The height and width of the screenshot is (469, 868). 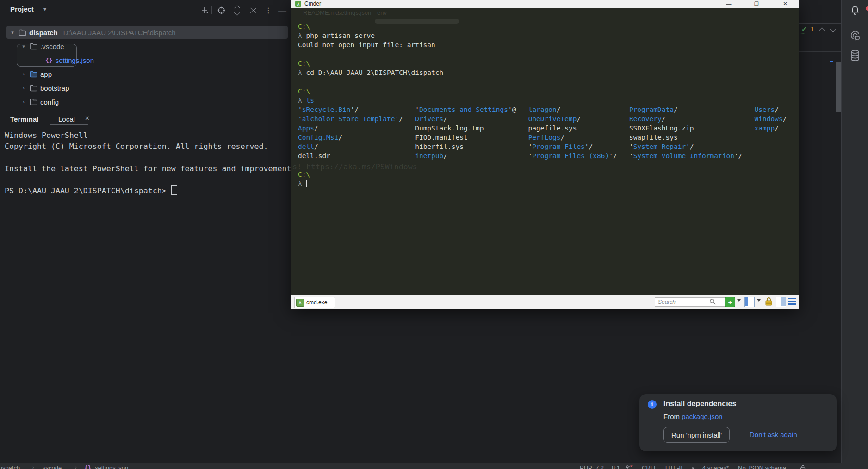 What do you see at coordinates (650, 467) in the screenshot?
I see `line-ending: CRLF` at bounding box center [650, 467].